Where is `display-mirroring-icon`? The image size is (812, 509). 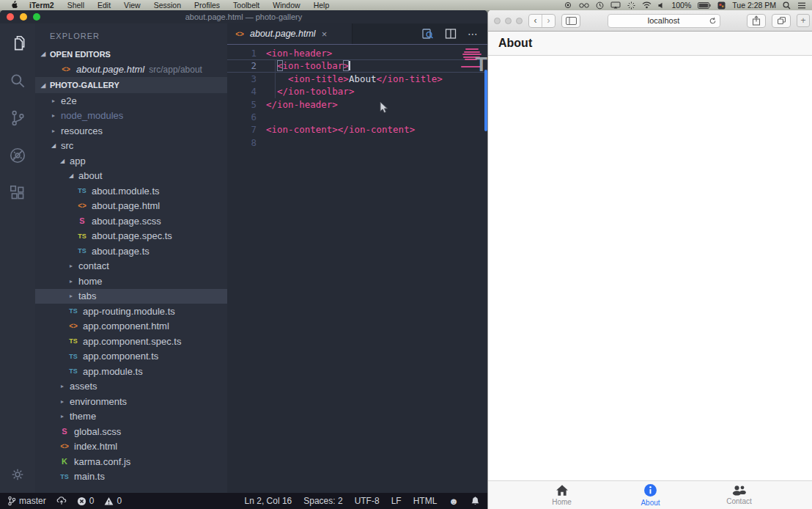 display-mirroring-icon is located at coordinates (616, 5).